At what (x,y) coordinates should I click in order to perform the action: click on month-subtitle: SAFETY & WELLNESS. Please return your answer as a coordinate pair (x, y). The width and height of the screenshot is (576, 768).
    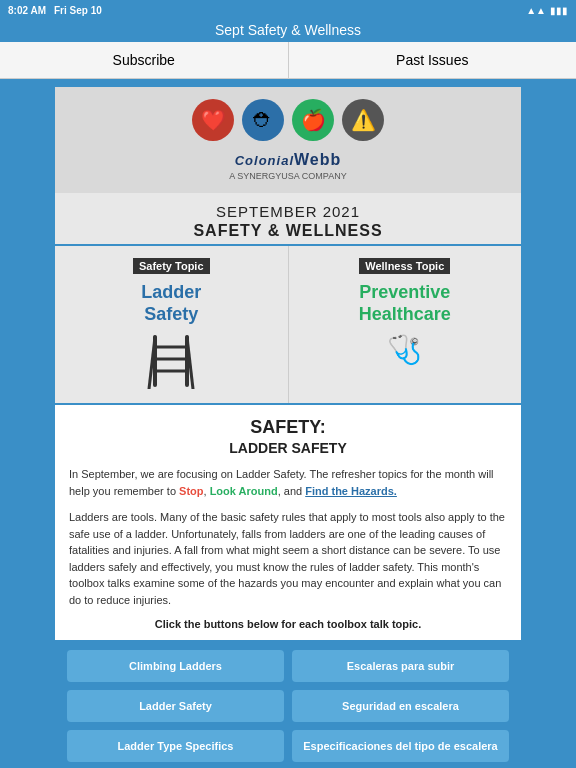
    Looking at the image, I should click on (288, 231).